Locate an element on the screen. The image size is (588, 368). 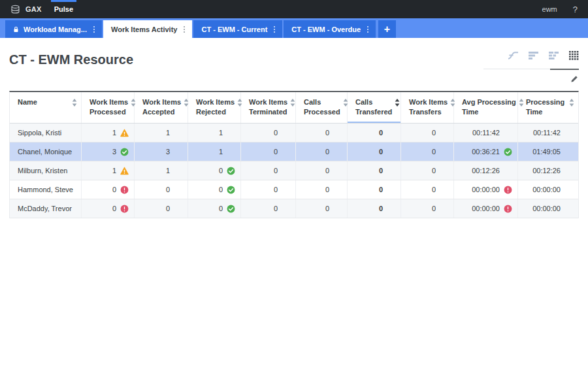
top-bar: GAX Pulse ewm ? is located at coordinates (294, 9).